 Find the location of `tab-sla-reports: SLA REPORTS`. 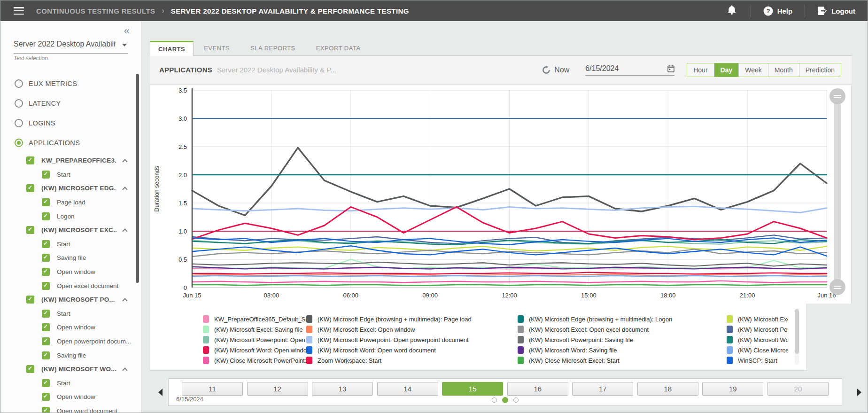

tab-sla-reports: SLA REPORTS is located at coordinates (273, 48).